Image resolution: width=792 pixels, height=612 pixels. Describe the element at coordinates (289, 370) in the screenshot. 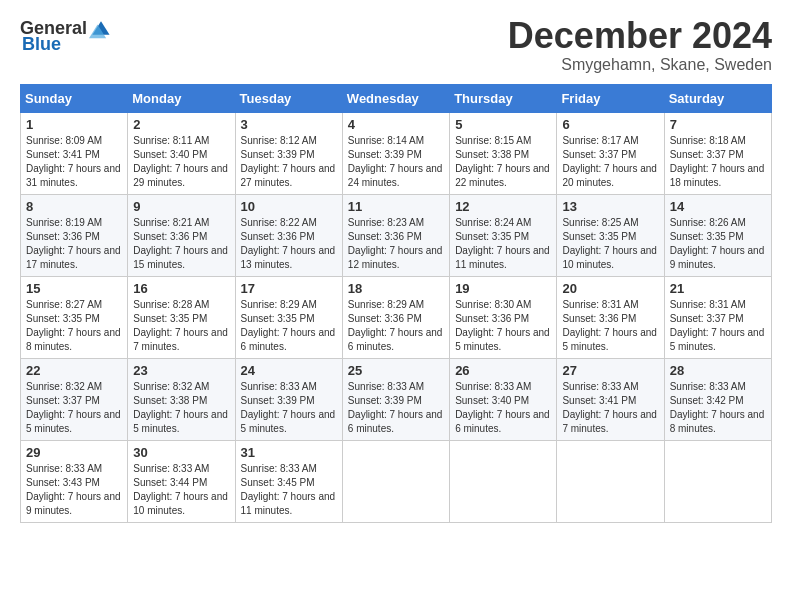

I see `day-number: 24` at that location.